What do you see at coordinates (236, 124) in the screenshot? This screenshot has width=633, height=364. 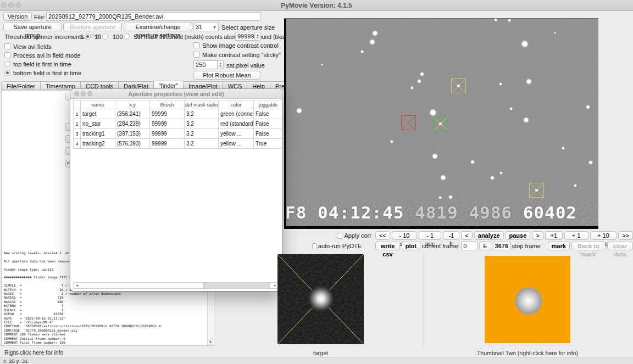 I see `cell-color: red (standard)` at bounding box center [236, 124].